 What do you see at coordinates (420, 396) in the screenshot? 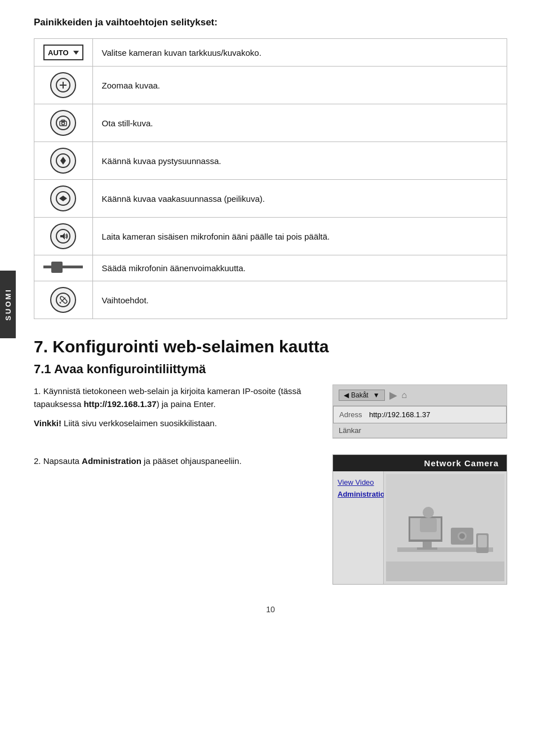
I see `browser-toolbar: ◀ Bakåt ▼ ▶ ⌂` at bounding box center [420, 396].